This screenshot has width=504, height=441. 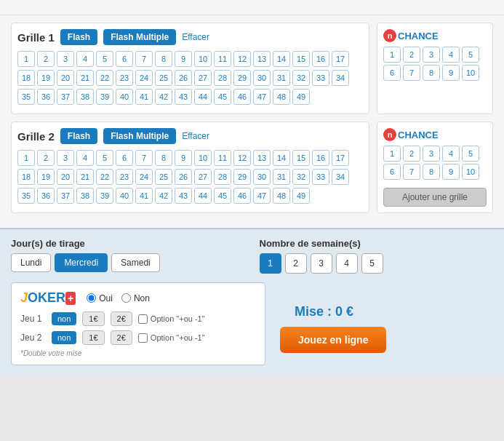 I want to click on chance-num-2-4: 4, so click(x=451, y=154).